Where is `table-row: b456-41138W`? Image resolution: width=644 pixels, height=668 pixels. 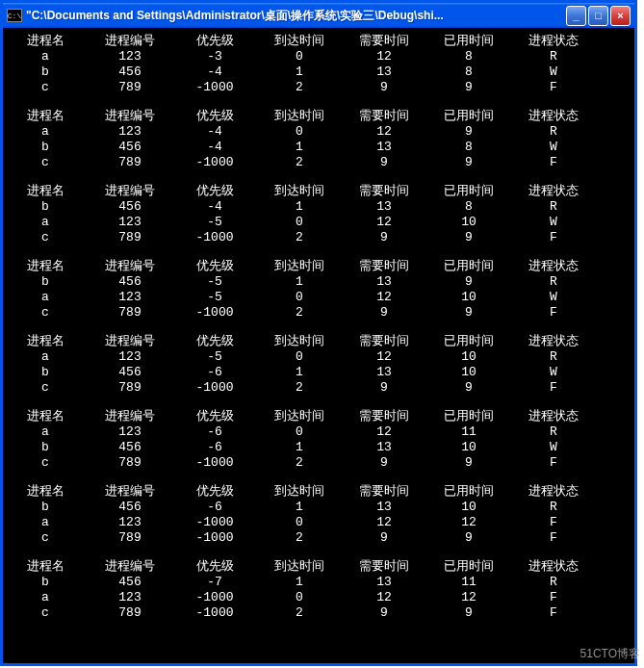 table-row: b456-41138W is located at coordinates (319, 72).